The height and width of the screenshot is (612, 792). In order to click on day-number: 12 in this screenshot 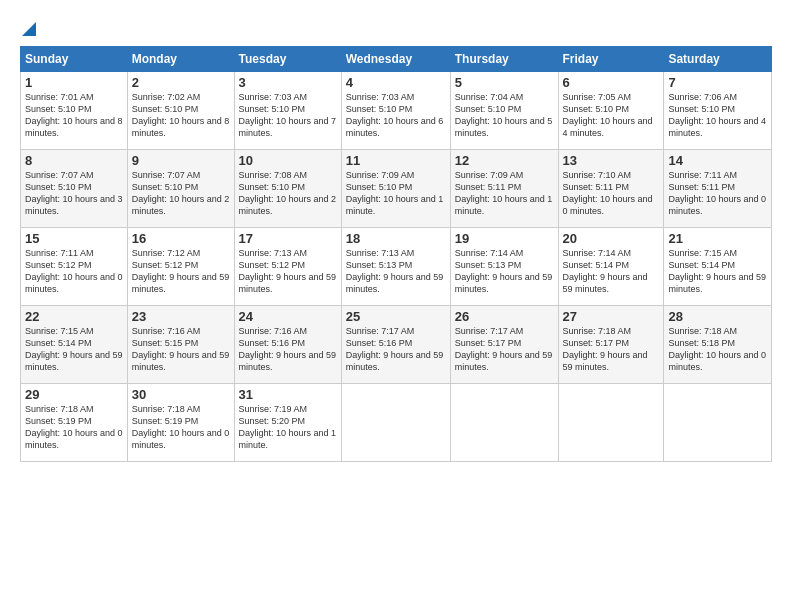, I will do `click(504, 160)`.